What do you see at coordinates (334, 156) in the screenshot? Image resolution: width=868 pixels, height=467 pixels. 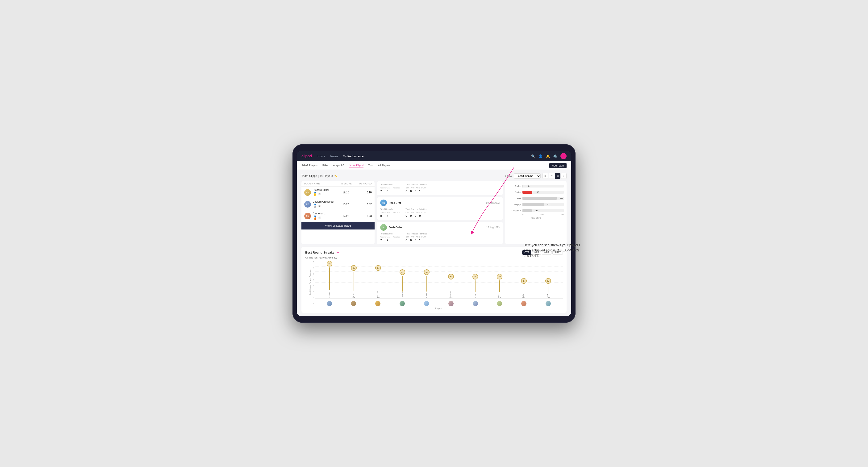 I see `nav-teams: Teams` at bounding box center [334, 156].